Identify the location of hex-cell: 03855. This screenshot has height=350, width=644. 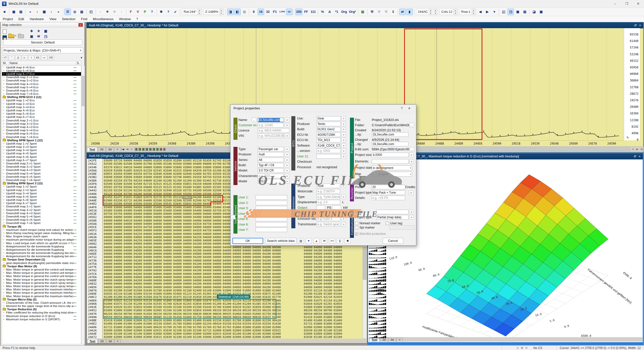
(187, 184).